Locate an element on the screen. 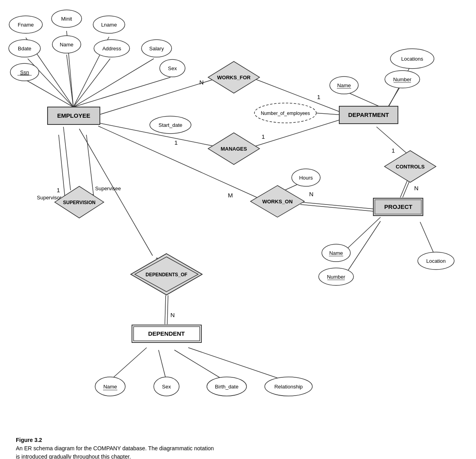  ssn-label: Ssn is located at coordinates (25, 72).